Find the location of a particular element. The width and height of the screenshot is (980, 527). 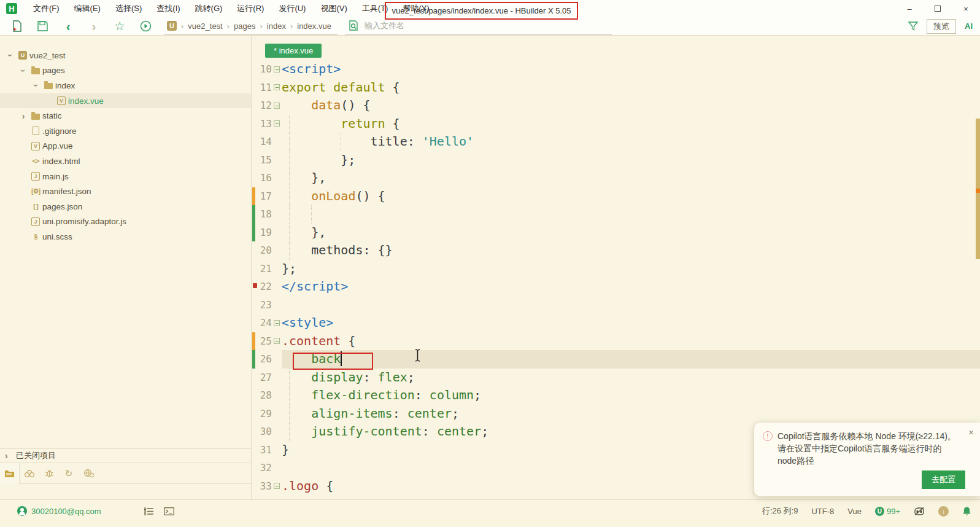

closed-projects-section: › 已关闭项目 is located at coordinates (125, 456).